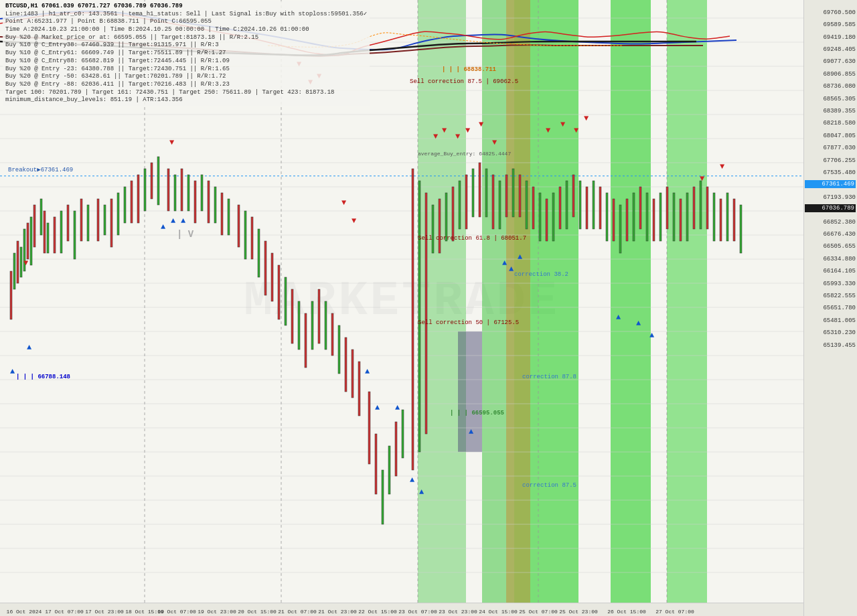  I want to click on price-68565: 68565.305, so click(830, 99).